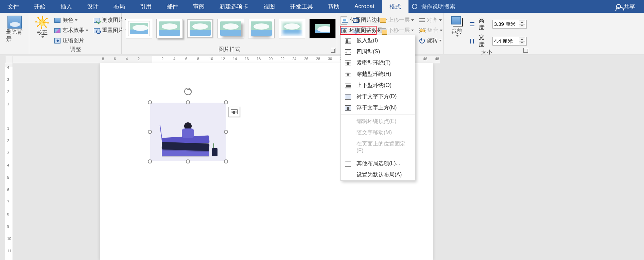 Image resolution: width=644 pixels, height=260 pixels. What do you see at coordinates (522, 39) in the screenshot?
I see `width-spin-up: ▲` at bounding box center [522, 39].